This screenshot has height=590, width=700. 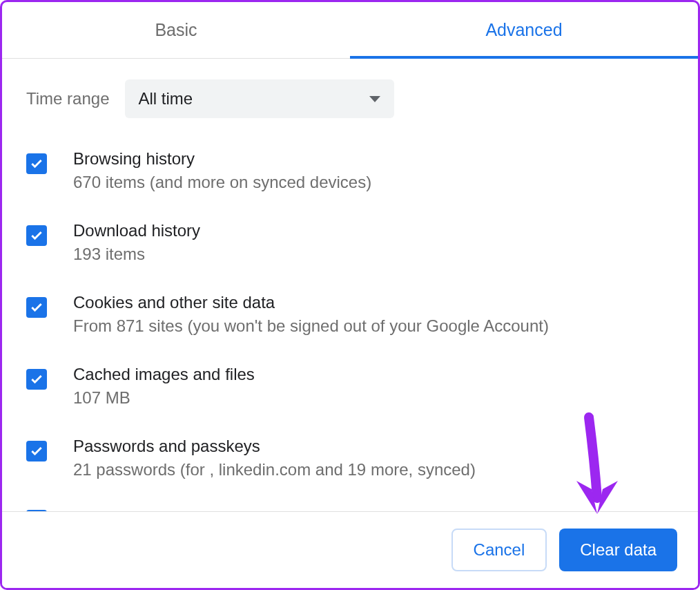 I want to click on item-subtitle: 107 MB, so click(x=164, y=398).